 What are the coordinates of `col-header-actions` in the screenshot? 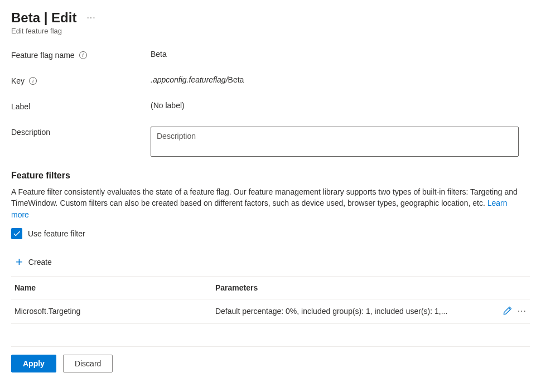 It's located at (510, 288).